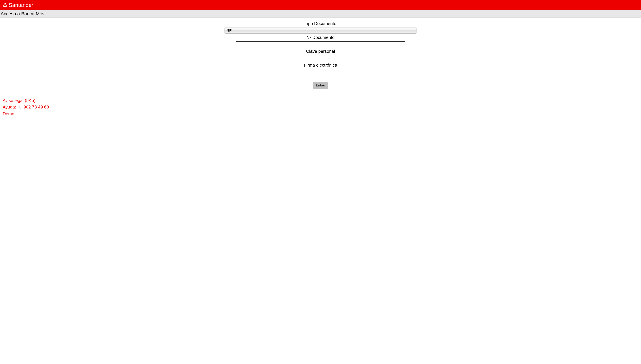 The image size is (641, 364). I want to click on electronic-signature-group: Firma electrónica, so click(320, 69).